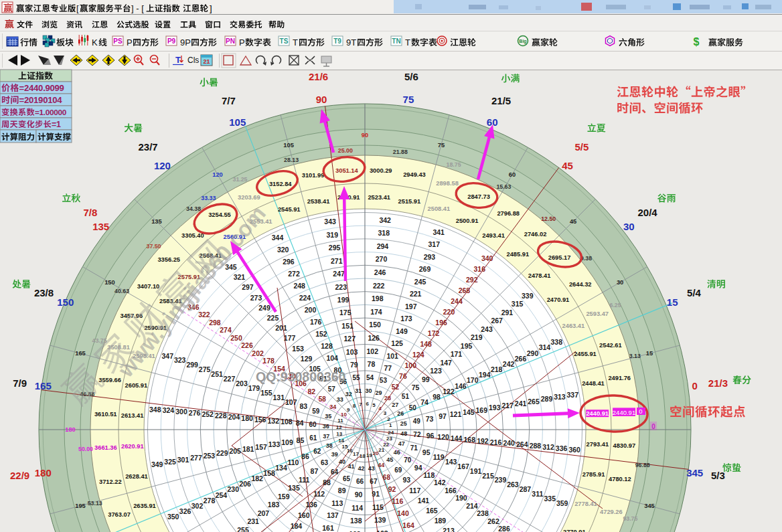  What do you see at coordinates (467, 221) in the screenshot?
I see `svg-text: 2500.91` at bounding box center [467, 221].